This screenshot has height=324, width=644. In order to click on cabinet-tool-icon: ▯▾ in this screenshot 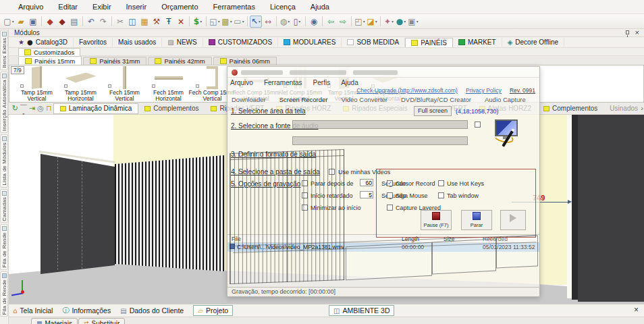, I will do `click(297, 22)`.